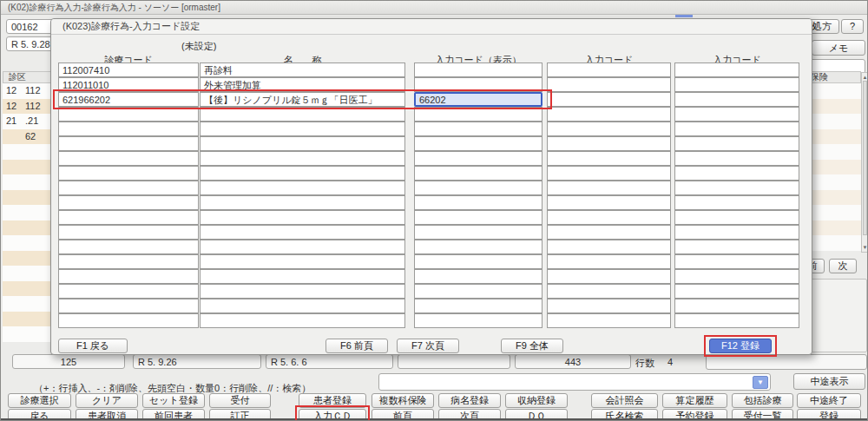 Image resolution: width=868 pixels, height=421 pixels. Describe the element at coordinates (575, 382) in the screenshot. I see `quick-input-combobox: ▼` at that location.